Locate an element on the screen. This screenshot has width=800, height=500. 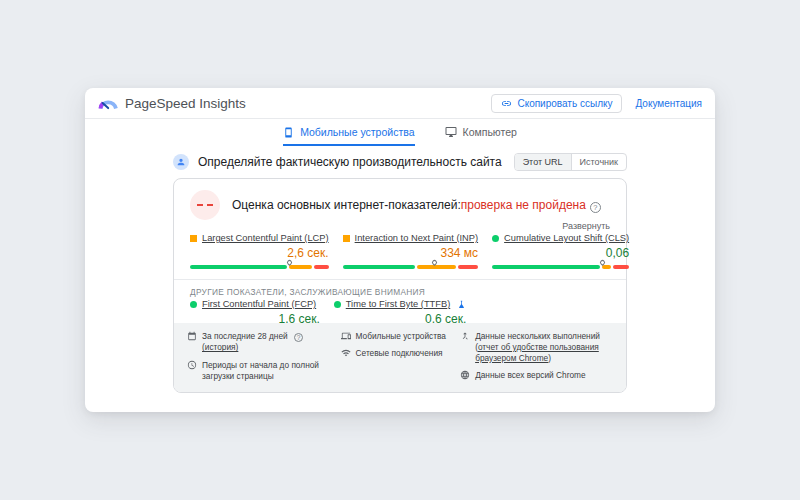
copy-link-label: Скопировать ссылку is located at coordinates (564, 104).